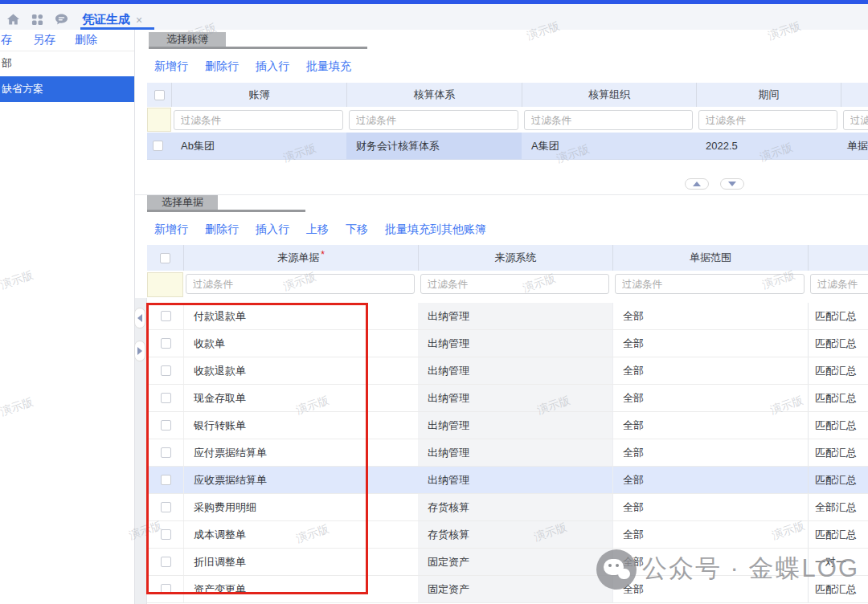 The image size is (868, 604). I want to click on docs-table-header: 来源单据* 来源系统 单据范围, so click(508, 258).